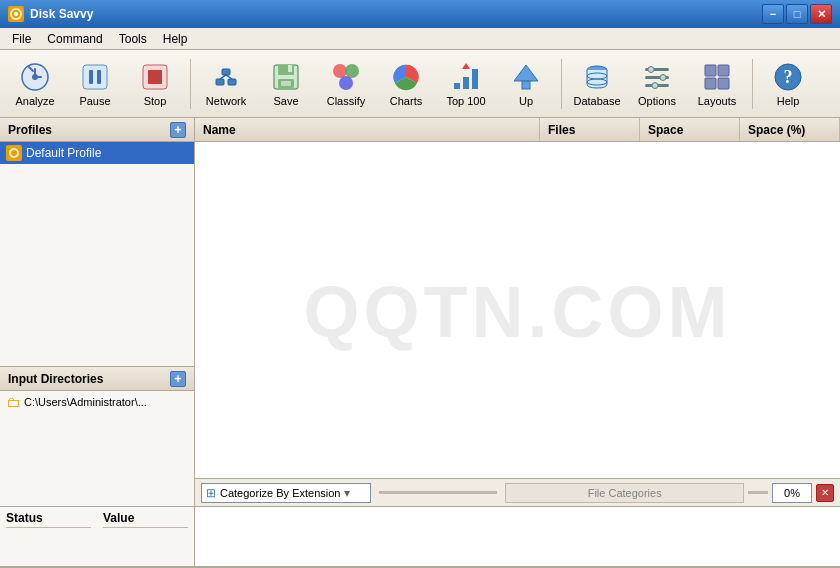 Image resolution: width=840 pixels, height=568 pixels. I want to click on help-button: ? Help, so click(788, 84).